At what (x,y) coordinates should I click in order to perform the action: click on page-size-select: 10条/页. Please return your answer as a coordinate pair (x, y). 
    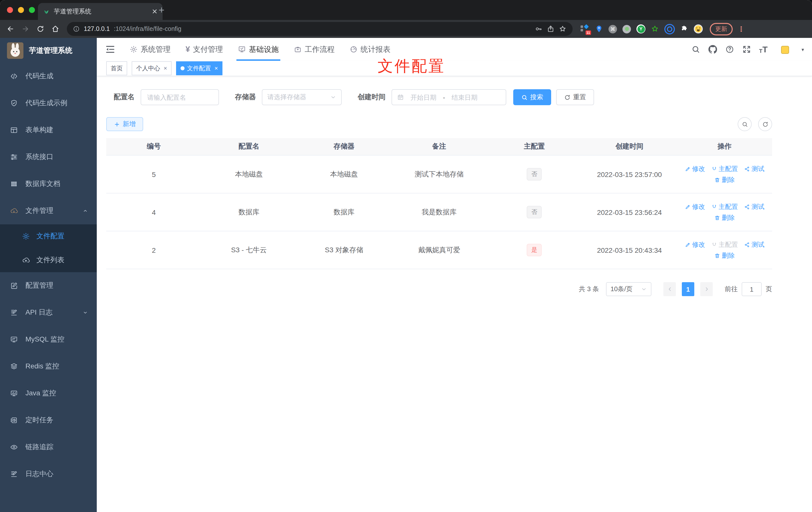
    Looking at the image, I should click on (629, 289).